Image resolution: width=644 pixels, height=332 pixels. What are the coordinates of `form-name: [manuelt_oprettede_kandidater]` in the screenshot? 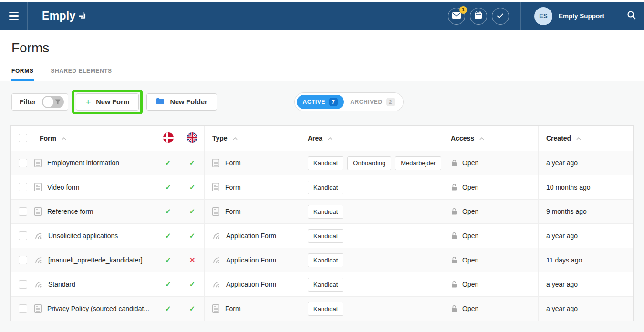 It's located at (95, 260).